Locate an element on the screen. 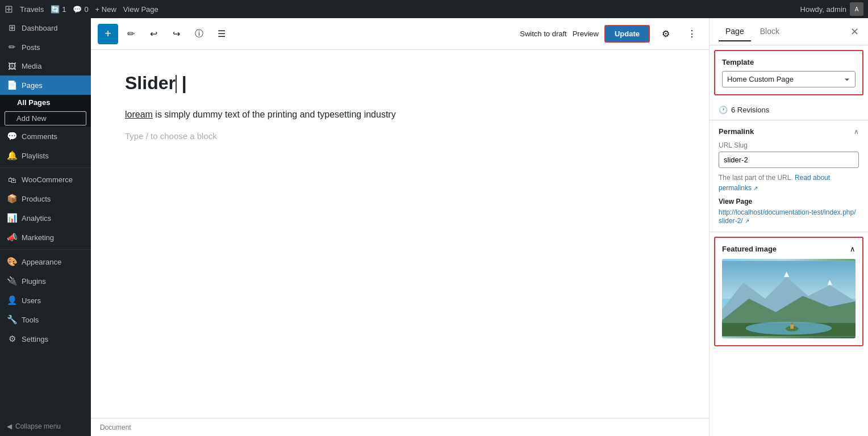  sidebar-item-tools: 🔧 Tools is located at coordinates (45, 320).